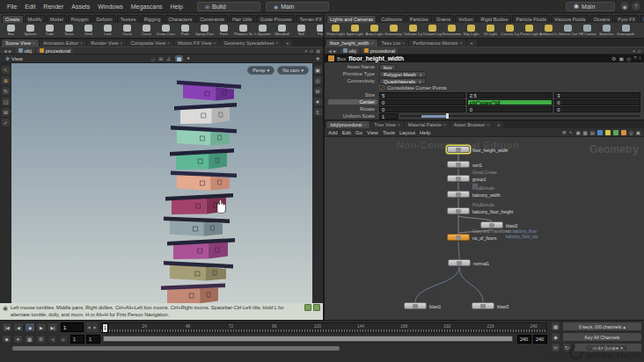 The image size is (644, 362). Describe the element at coordinates (160, 58) in the screenshot. I see `snap-icon-1: ⊞` at that location.